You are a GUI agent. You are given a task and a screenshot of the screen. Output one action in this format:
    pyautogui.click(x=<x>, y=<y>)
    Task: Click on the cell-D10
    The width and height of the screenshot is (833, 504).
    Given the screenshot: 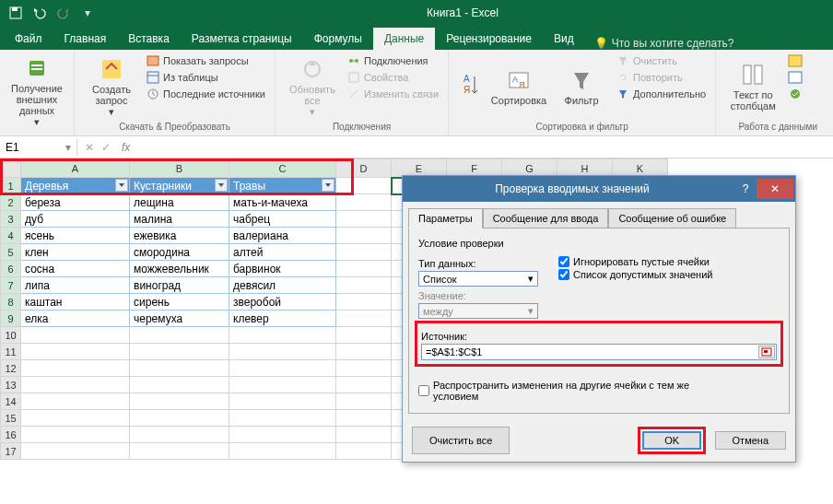 What is the action you would take?
    pyautogui.click(x=364, y=335)
    